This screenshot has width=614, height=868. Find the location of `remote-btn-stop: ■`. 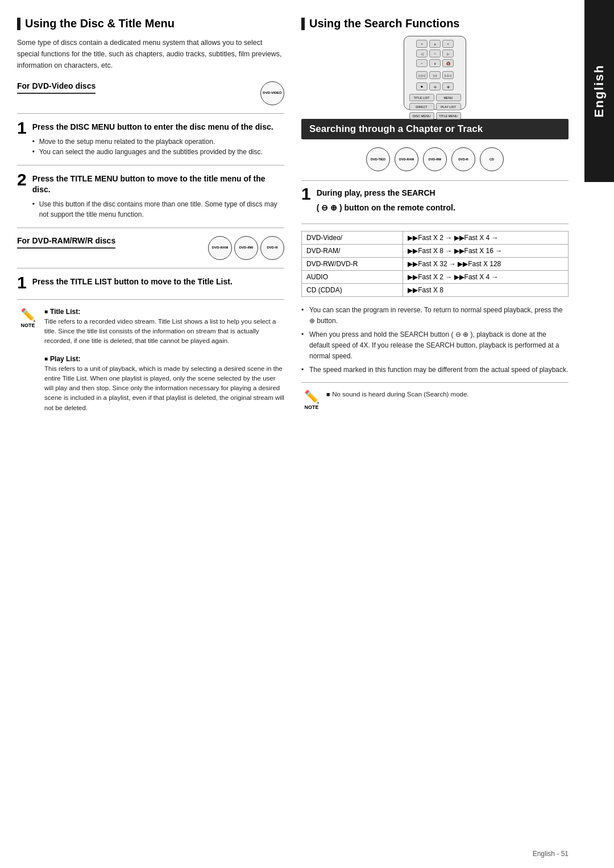

remote-btn-stop: ■ is located at coordinates (422, 86).